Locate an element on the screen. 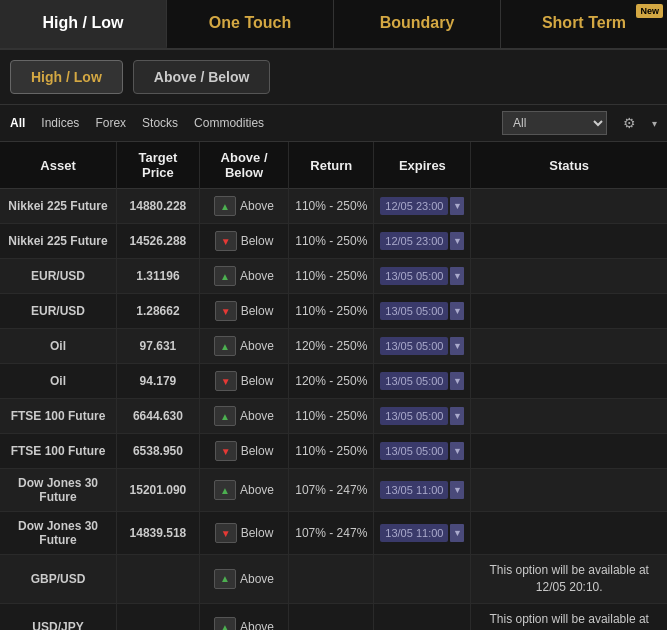 The width and height of the screenshot is (667, 630). tab-boundary: Boundary is located at coordinates (418, 24).